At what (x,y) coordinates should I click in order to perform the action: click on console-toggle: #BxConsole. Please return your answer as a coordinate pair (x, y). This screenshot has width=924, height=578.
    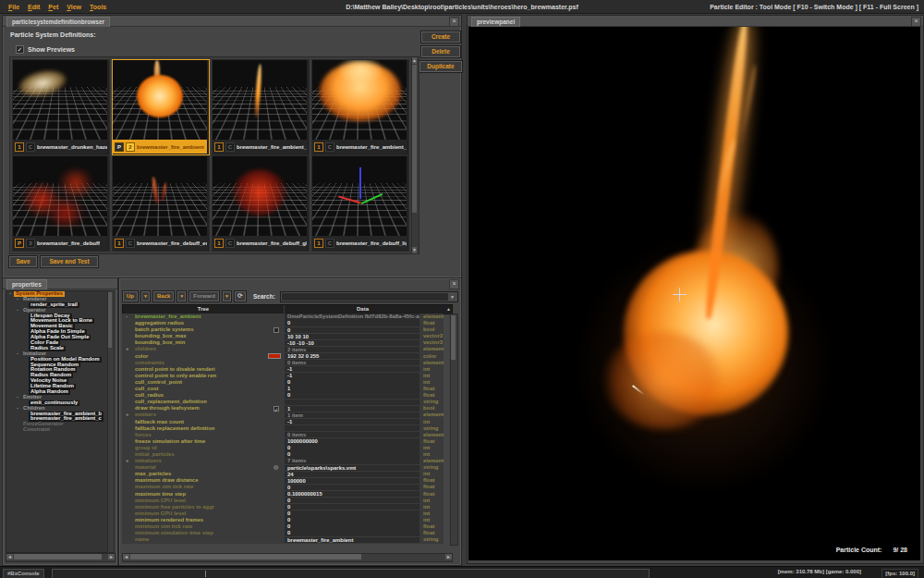
    Looking at the image, I should click on (24, 573).